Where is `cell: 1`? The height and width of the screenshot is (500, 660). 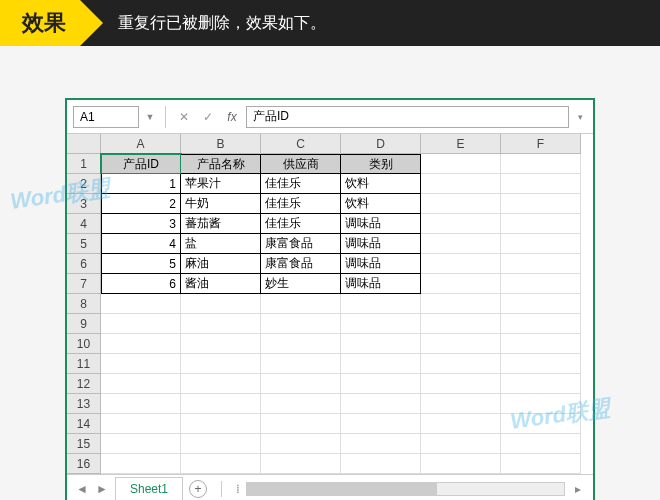 cell: 1 is located at coordinates (141, 184).